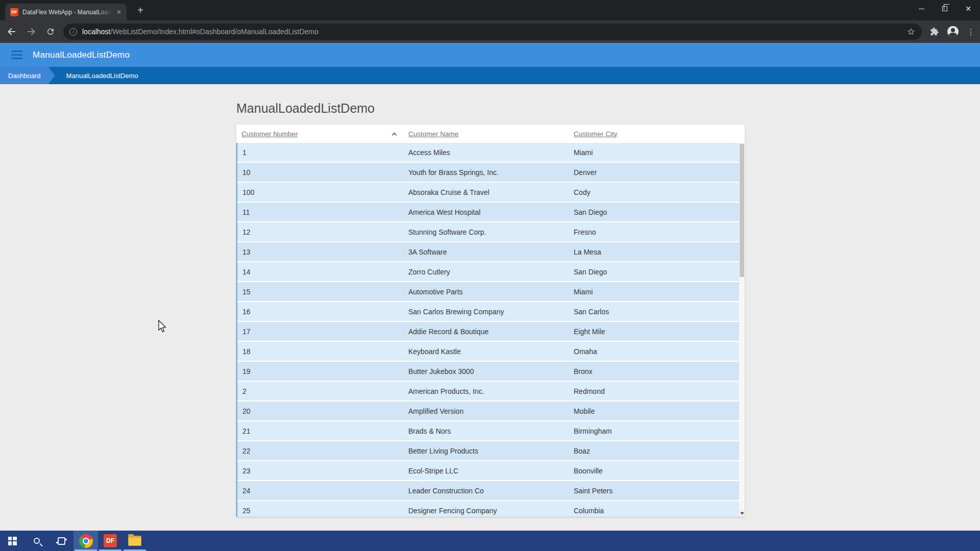  Describe the element at coordinates (12, 32) in the screenshot. I see `back-button` at that location.